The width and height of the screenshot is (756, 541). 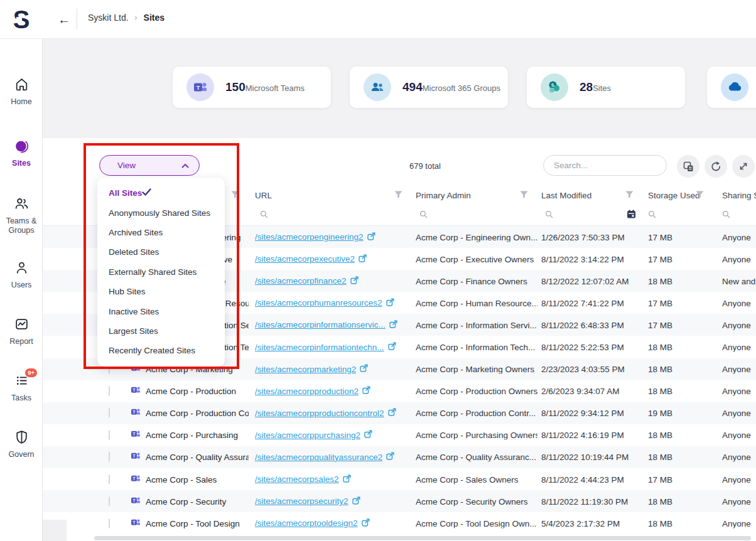 What do you see at coordinates (161, 311) in the screenshot?
I see `view-option-inactive-sites: Inactive Sites` at bounding box center [161, 311].